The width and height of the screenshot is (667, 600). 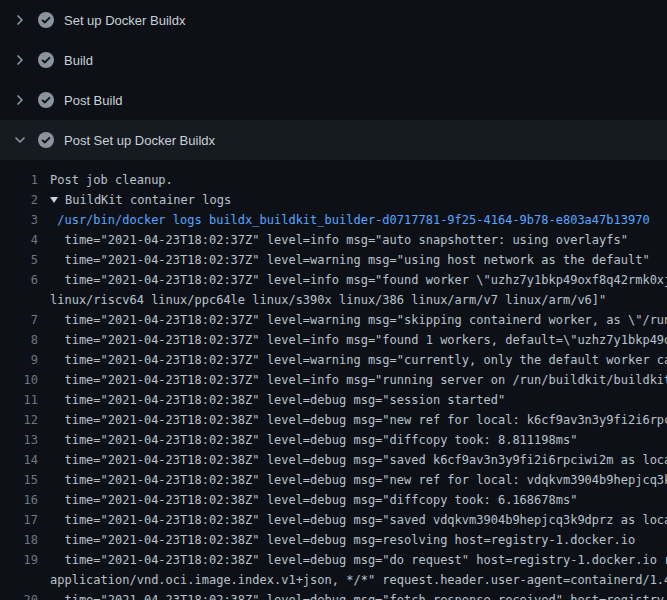 What do you see at coordinates (334, 580) in the screenshot?
I see `log-line-wrap-continuation: application/vnd.oci.image.index.v1+json,…` at bounding box center [334, 580].